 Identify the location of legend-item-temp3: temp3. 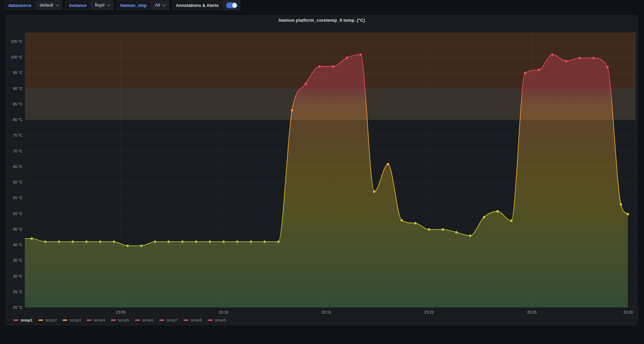
(72, 320).